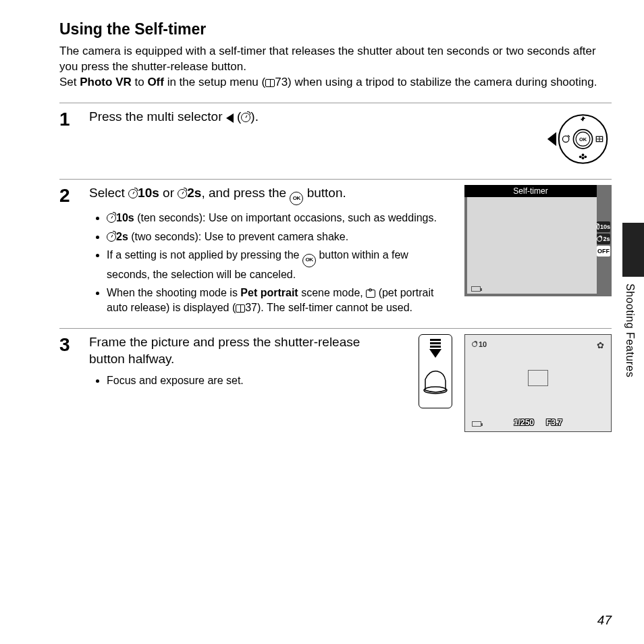 The image size is (644, 644). Describe the element at coordinates (243, 351) in the screenshot. I see `step-3-head: Frame the picture and press the shutter-…` at that location.